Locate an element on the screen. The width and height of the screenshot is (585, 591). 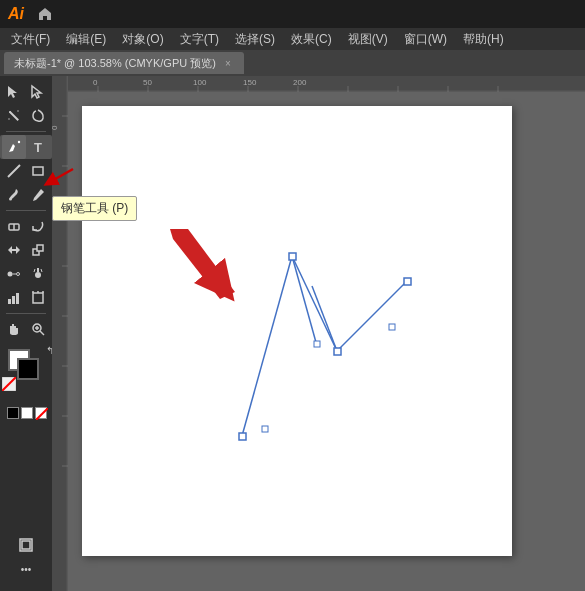
white-swatch is located at coordinates (27, 413).